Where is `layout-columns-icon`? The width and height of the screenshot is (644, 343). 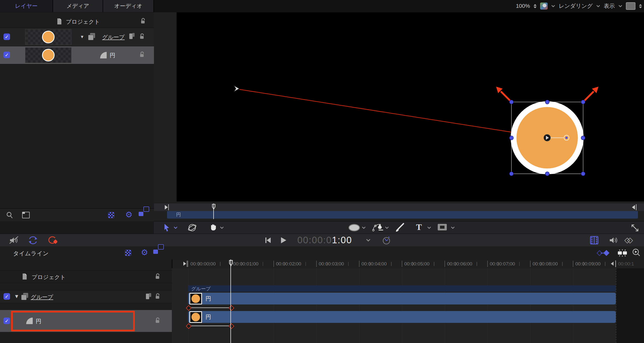
layout-columns-icon is located at coordinates (26, 215).